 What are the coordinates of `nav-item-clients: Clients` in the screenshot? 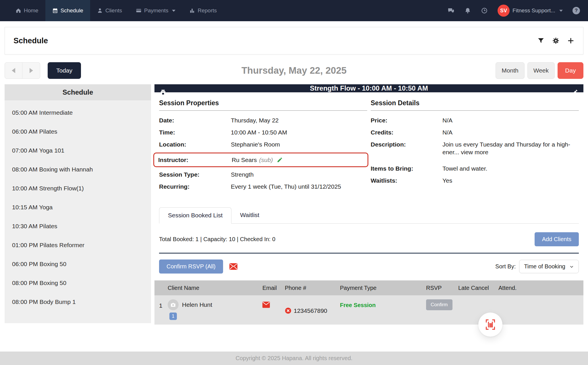 It's located at (110, 11).